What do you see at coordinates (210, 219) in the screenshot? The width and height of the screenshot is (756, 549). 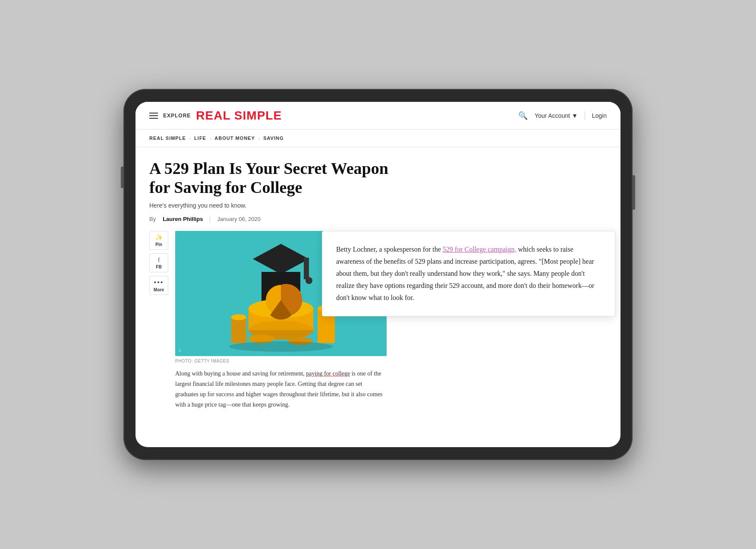 I see `meta-divider` at bounding box center [210, 219].